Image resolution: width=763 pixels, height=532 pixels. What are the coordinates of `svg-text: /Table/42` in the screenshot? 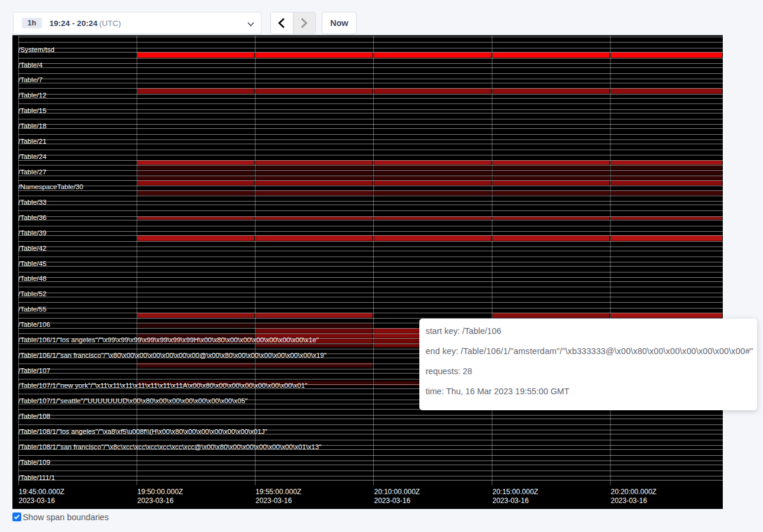 It's located at (32, 248).